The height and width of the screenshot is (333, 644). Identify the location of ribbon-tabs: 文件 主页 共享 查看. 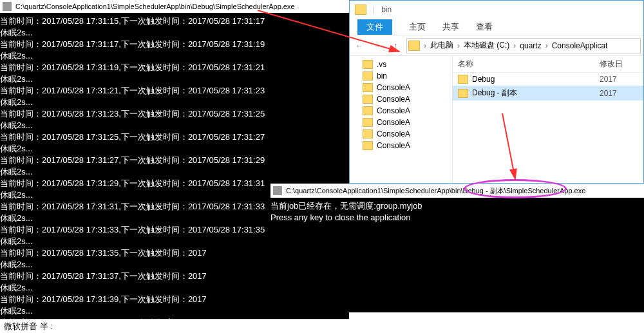
(497, 27).